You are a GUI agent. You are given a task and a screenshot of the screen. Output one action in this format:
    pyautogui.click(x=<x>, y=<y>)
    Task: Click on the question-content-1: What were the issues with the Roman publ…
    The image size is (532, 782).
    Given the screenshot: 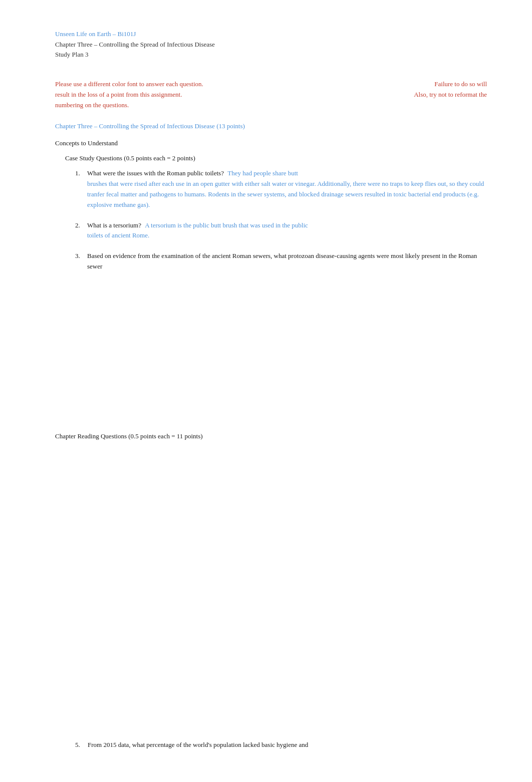 What is the action you would take?
    pyautogui.click(x=287, y=189)
    